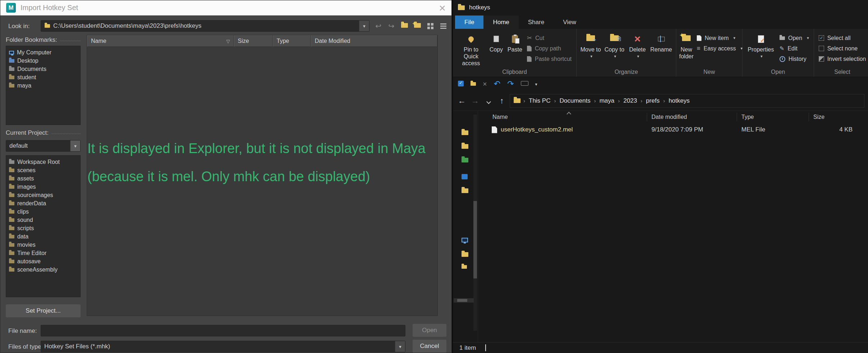  Describe the element at coordinates (524, 84) in the screenshot. I see `keyboard-icon` at that location.